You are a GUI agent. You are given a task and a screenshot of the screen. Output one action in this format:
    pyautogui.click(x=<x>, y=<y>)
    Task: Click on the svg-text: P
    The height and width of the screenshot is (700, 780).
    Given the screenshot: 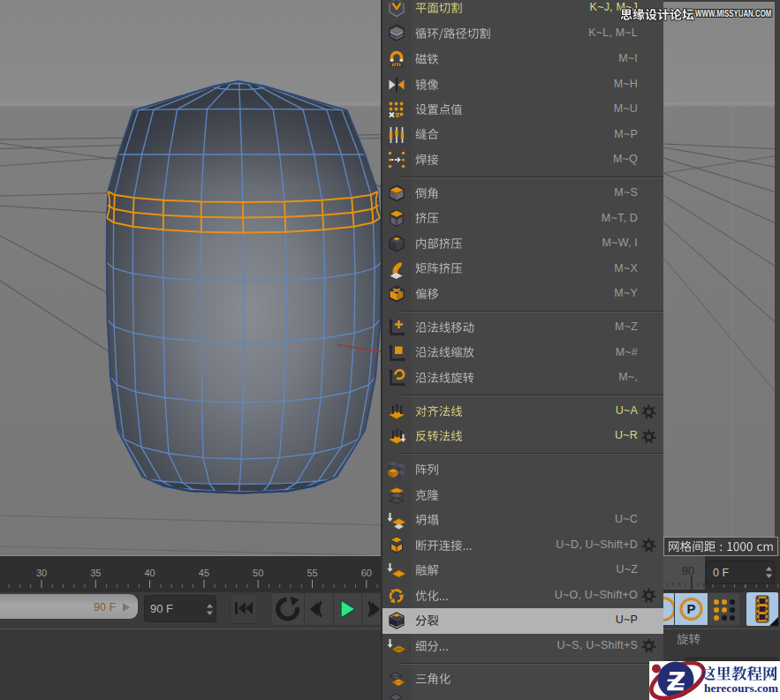 What is the action you would take?
    pyautogui.click(x=691, y=609)
    